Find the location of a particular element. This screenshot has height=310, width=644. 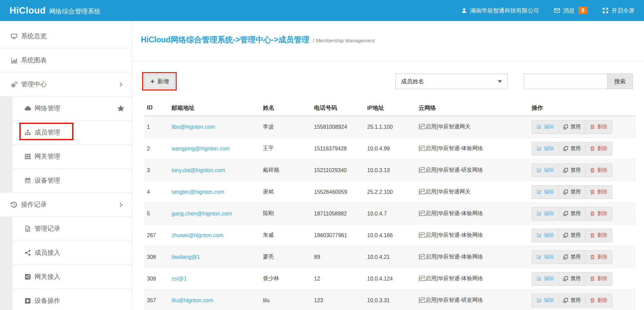

cell-id: 5 is located at coordinates (156, 214).